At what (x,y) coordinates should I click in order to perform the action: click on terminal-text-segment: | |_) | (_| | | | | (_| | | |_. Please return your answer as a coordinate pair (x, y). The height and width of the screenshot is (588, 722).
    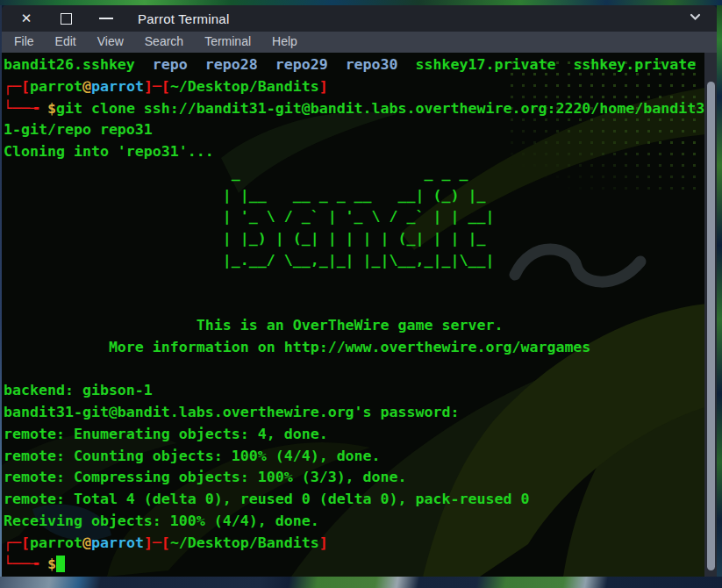
    Looking at the image, I should click on (244, 239).